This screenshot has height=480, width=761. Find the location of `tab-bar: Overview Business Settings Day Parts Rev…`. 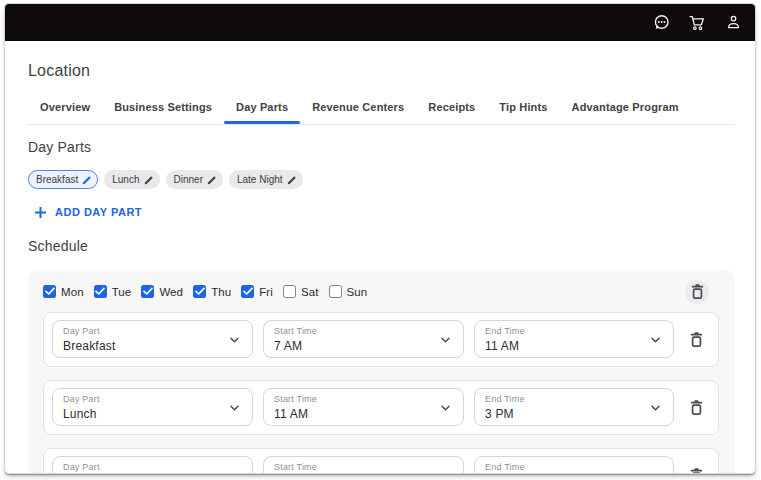

tab-bar: Overview Business Settings Day Parts Rev… is located at coordinates (382, 109).